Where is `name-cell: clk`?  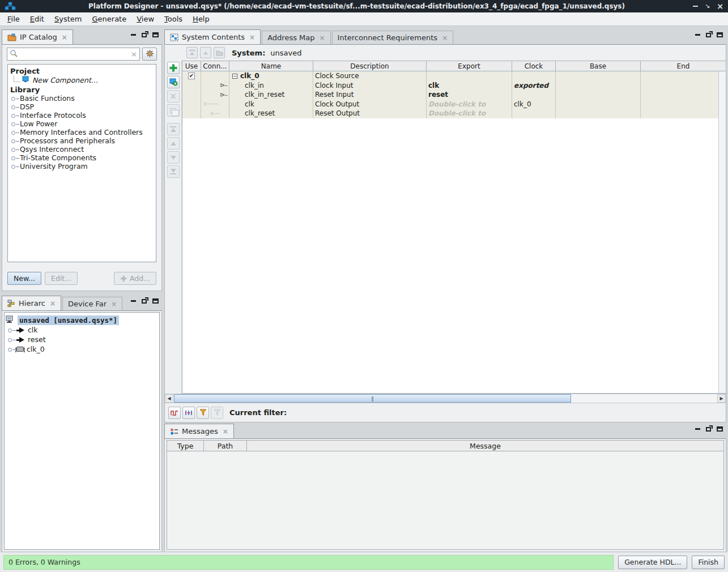 name-cell: clk is located at coordinates (271, 104).